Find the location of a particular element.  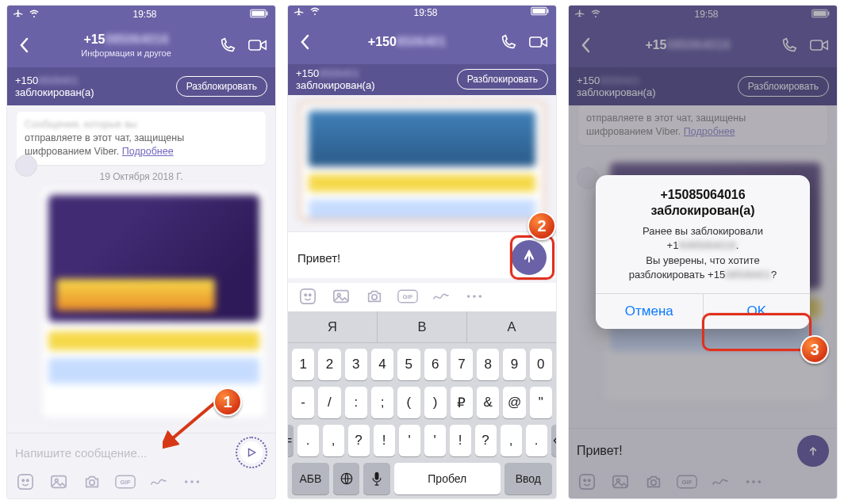

suggestion-key: В is located at coordinates (422, 326).